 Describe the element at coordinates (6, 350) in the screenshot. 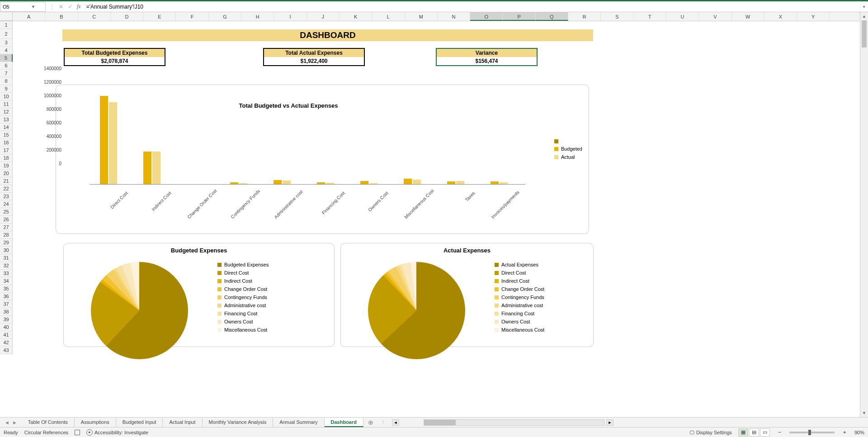

I see `row-header-43: 43` at that location.